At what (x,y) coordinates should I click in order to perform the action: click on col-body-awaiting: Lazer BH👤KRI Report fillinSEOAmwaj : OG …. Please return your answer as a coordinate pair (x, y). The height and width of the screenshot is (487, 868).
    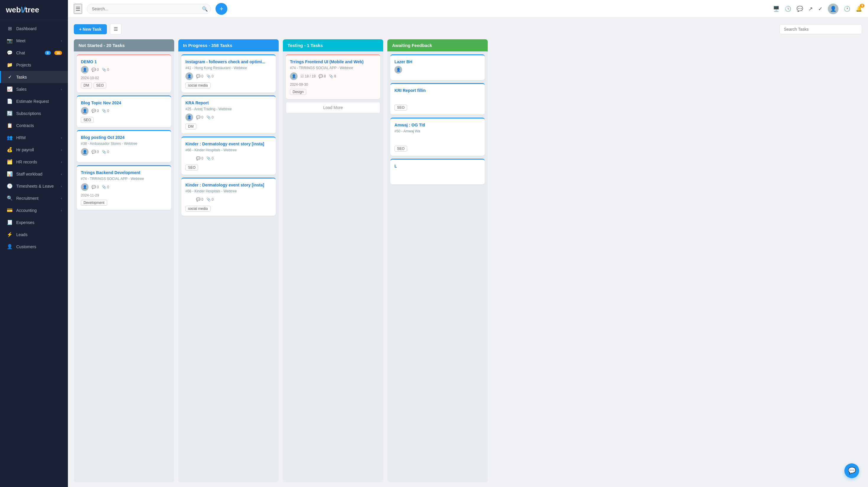
    Looking at the image, I should click on (437, 267).